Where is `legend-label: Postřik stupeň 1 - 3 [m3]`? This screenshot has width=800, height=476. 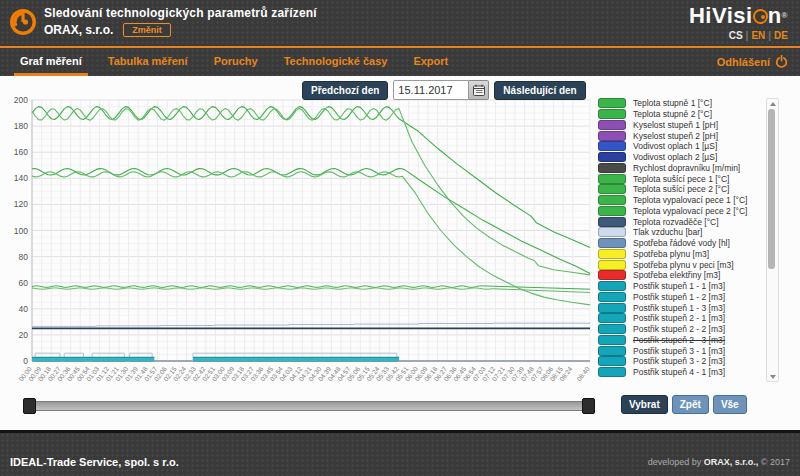
legend-label: Postřik stupeň 1 - 3 [m3] is located at coordinates (679, 308).